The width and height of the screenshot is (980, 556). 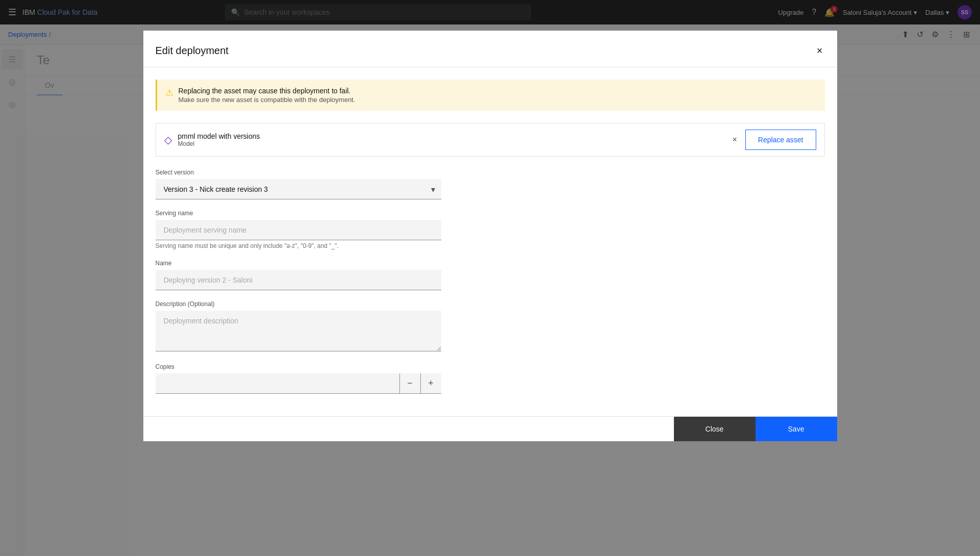 I want to click on asset-clear-button: ×, so click(x=735, y=140).